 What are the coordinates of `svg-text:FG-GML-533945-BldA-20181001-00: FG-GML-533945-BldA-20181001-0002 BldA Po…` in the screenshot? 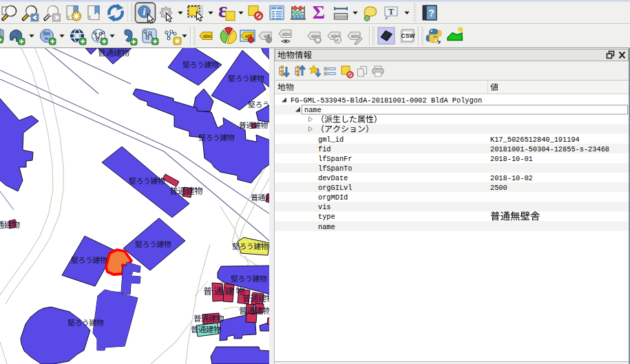 It's located at (386, 100).